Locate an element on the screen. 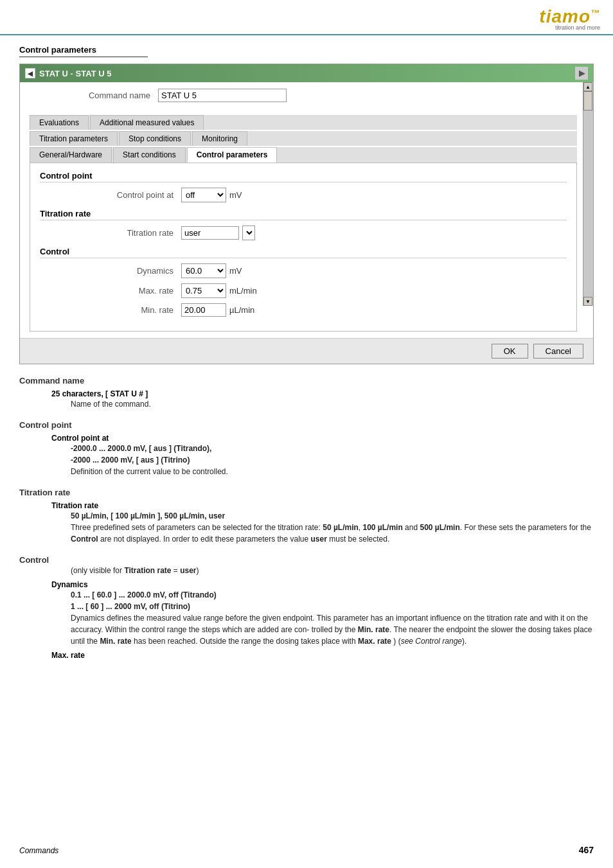 Image resolution: width=613 pixels, height=868 pixels. control-point-at-row: Control point at off -2000.0 -1000.0 0.0… is located at coordinates (303, 195).